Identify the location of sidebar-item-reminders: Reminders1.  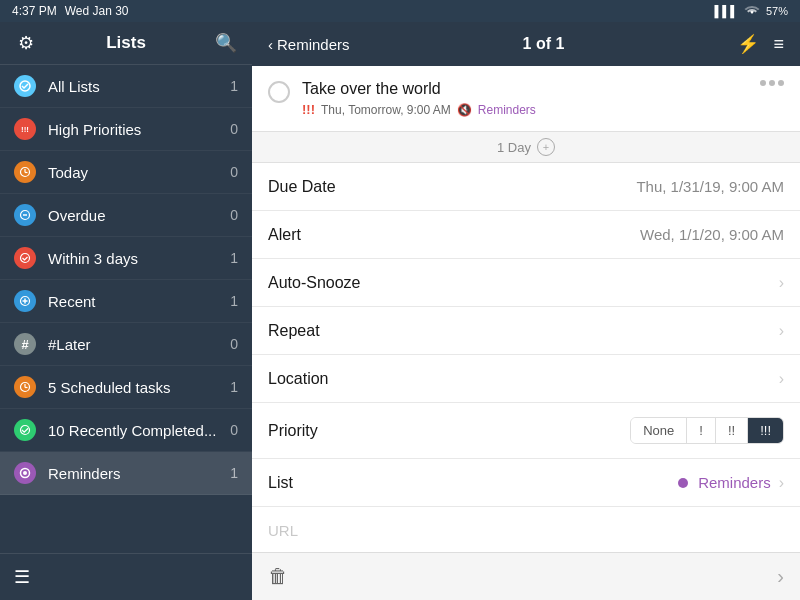
(126, 474).